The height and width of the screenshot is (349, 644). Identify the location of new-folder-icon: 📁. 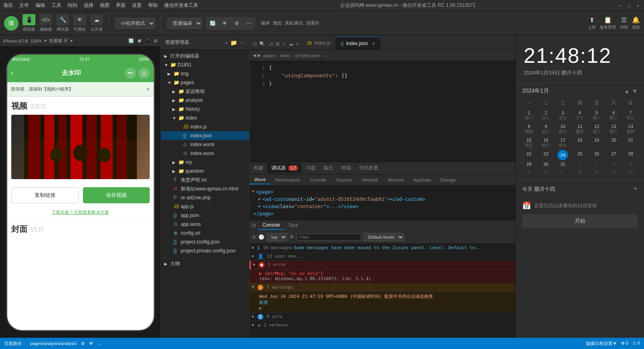
(233, 43).